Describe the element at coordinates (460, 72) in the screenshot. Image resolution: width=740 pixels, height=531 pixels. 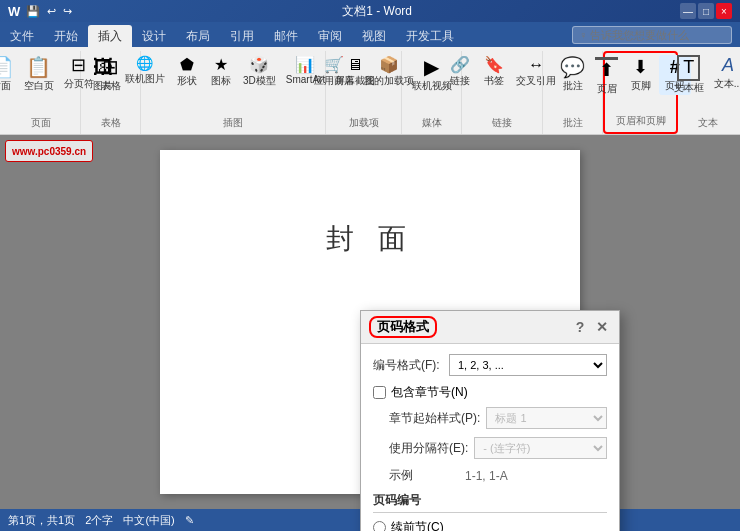
I see `link-button: 🔗 链接` at that location.